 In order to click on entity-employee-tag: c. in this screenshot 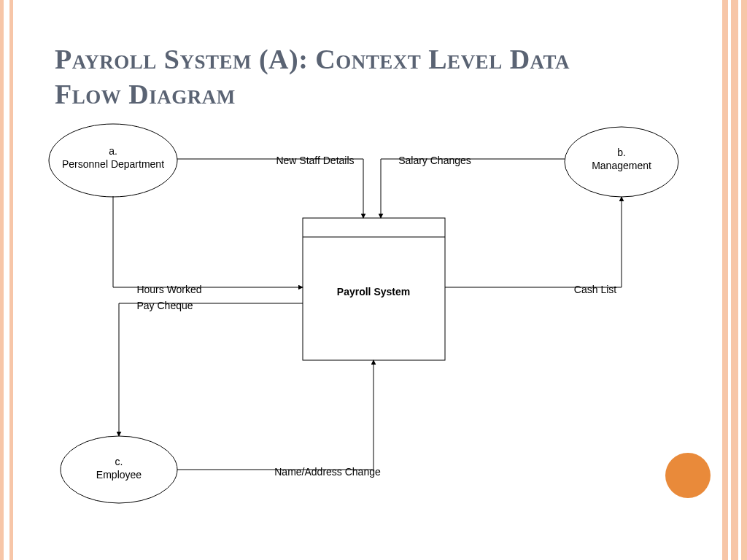, I will do `click(120, 462)`.